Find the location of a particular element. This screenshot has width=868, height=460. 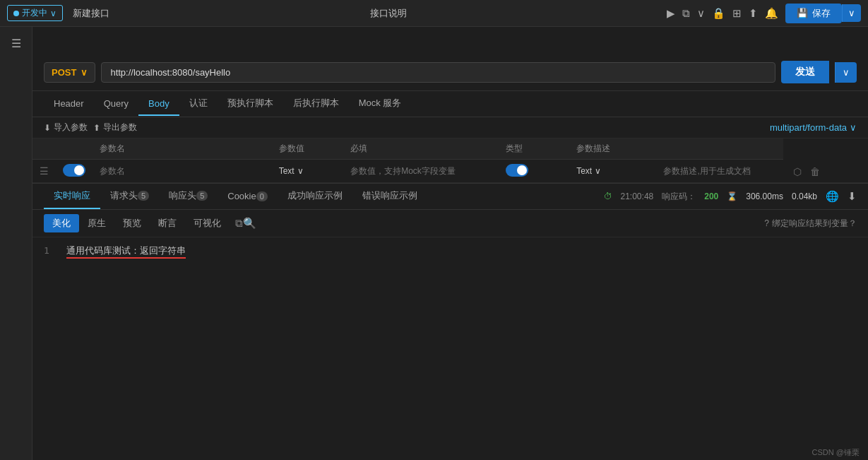

duplicate-icon-button: ⊞ is located at coordinates (737, 13).